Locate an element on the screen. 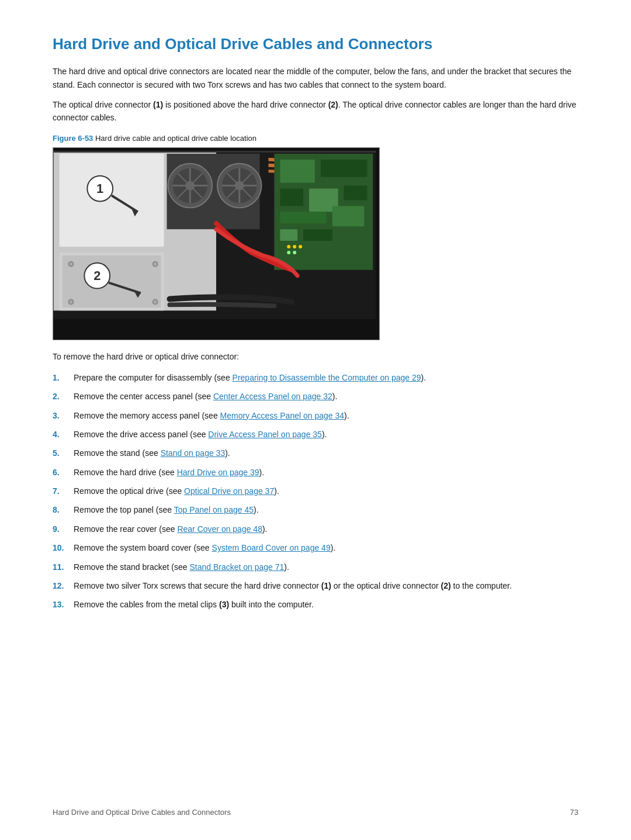  step-content: Remove the rear cover (see Rear Cover on… is located at coordinates (326, 529).